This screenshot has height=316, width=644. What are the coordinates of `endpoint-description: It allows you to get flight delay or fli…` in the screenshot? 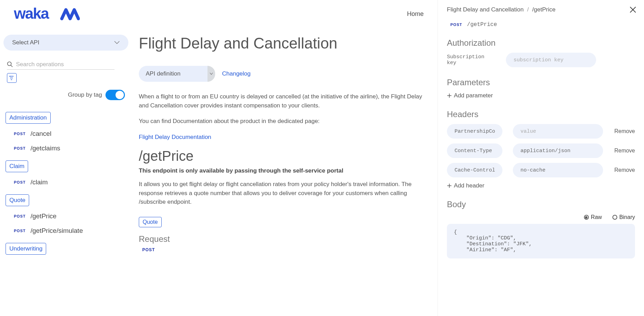 It's located at (285, 193).